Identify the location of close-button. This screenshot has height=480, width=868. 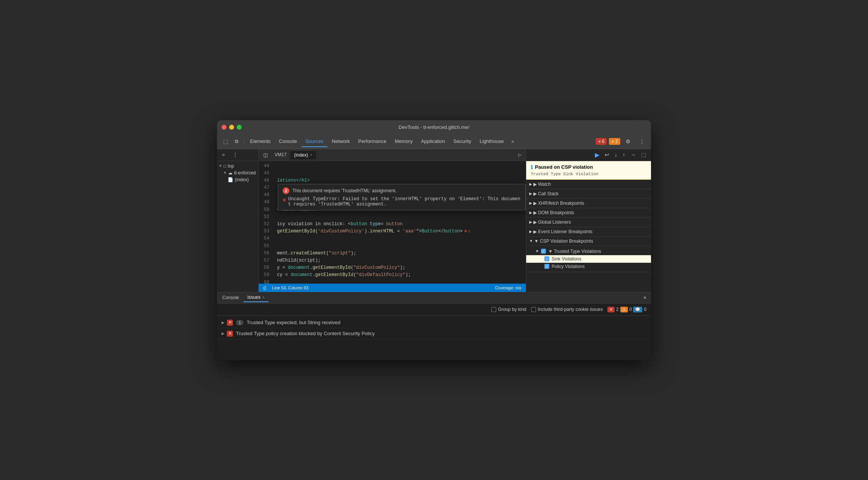
(224, 127).